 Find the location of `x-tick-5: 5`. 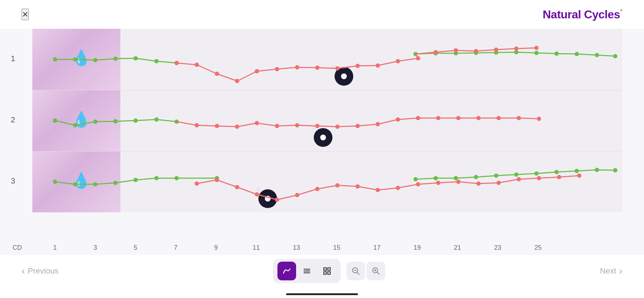

x-tick-5: 5 is located at coordinates (135, 248).